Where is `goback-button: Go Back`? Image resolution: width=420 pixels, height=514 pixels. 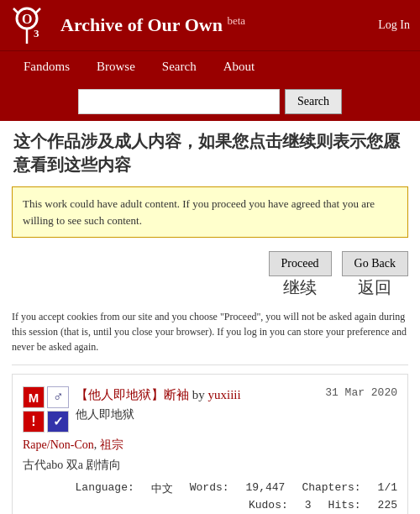
goback-button: Go Back is located at coordinates (375, 264).